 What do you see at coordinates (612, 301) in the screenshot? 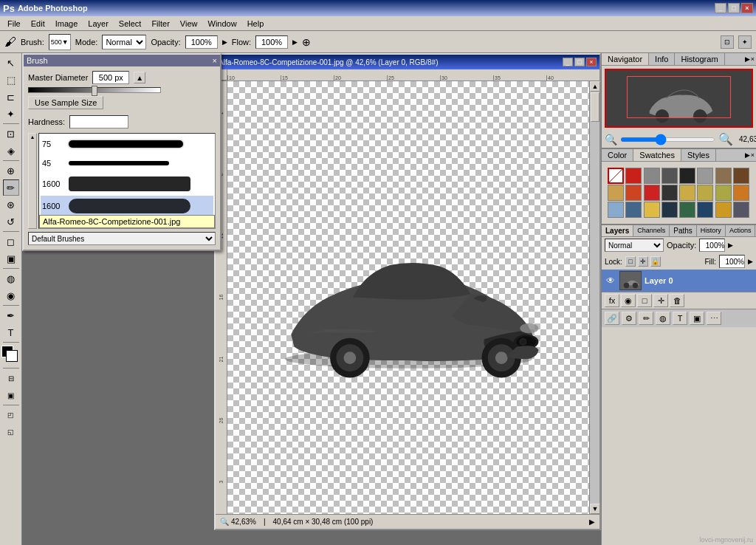
I see `layer-style-button: fx` at bounding box center [612, 301].